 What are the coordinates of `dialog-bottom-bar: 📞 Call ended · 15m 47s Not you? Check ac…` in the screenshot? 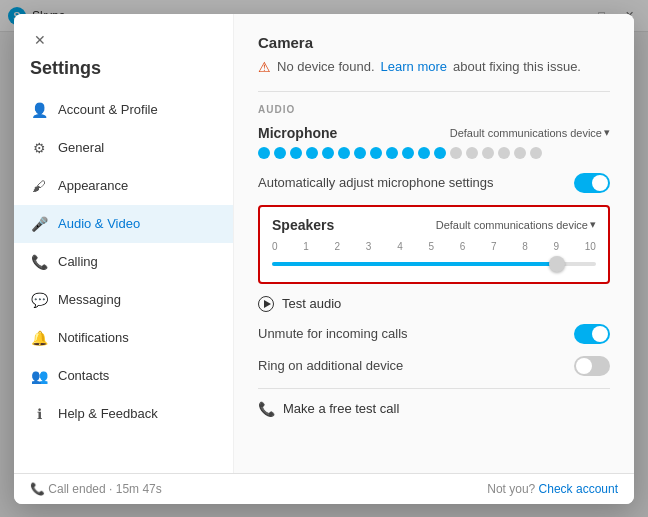 It's located at (324, 488).